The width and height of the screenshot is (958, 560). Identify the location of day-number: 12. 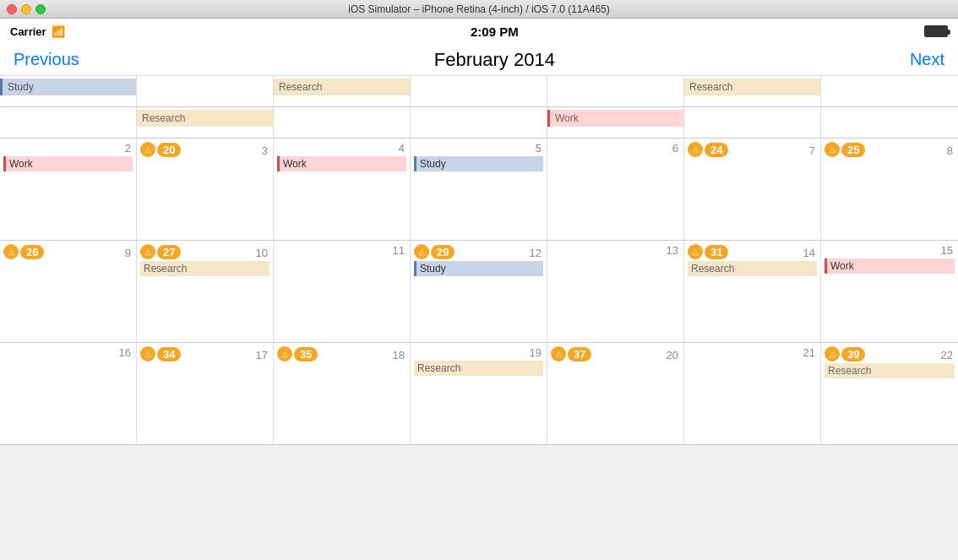
(500, 252).